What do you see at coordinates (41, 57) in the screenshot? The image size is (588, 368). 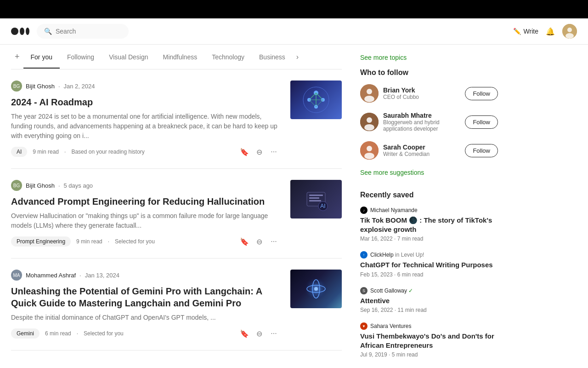 I see `tab-for-you: For you` at bounding box center [41, 57].